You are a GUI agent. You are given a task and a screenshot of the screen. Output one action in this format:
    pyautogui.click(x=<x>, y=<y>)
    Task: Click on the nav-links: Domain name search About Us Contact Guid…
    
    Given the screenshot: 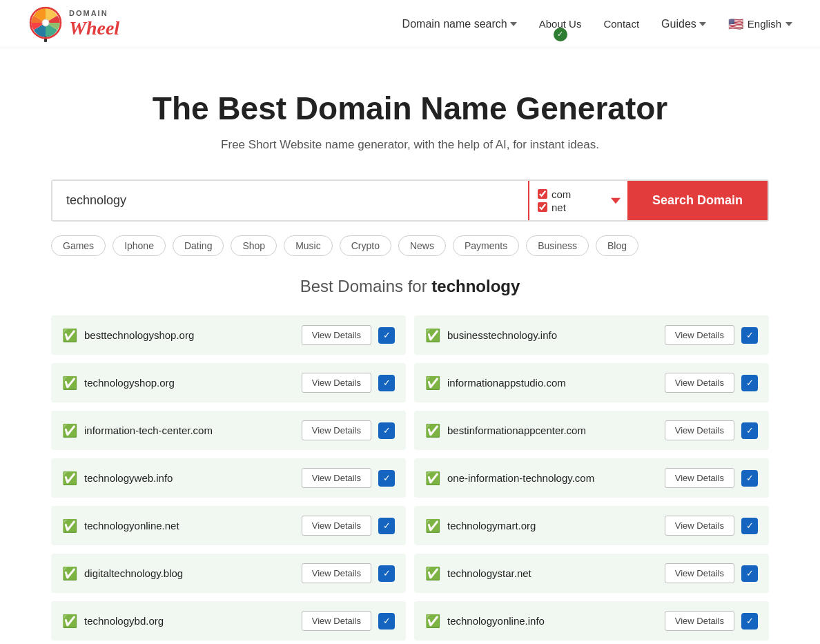 What is the action you would take?
    pyautogui.click(x=598, y=24)
    